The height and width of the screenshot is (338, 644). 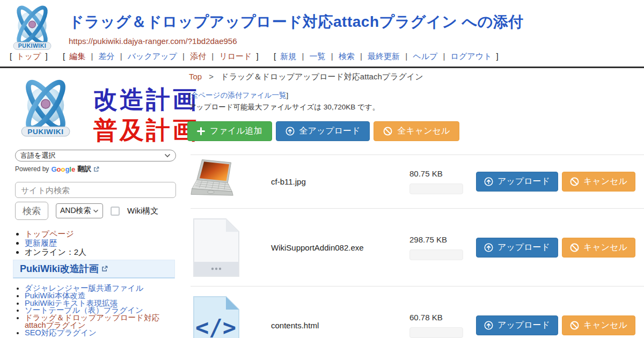 What do you see at coordinates (56, 234) in the screenshot?
I see `list-item: トップページ` at bounding box center [56, 234].